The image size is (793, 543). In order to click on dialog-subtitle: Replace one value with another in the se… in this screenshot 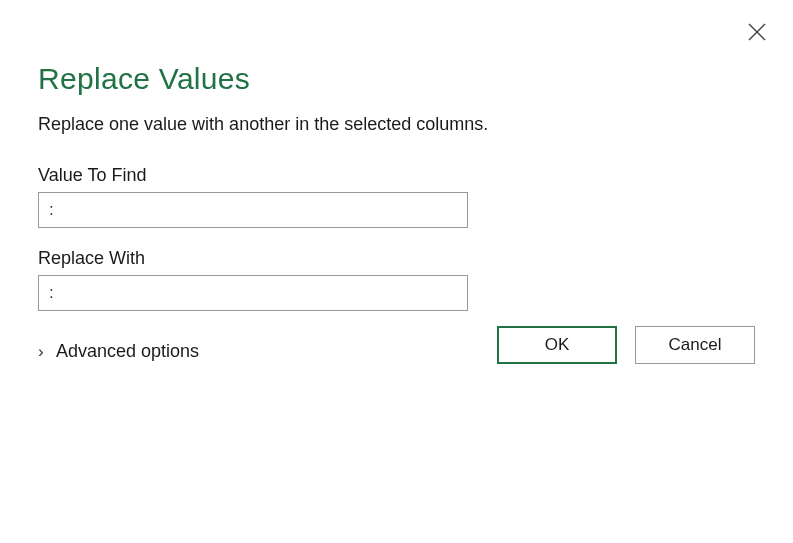, I will do `click(396, 124)`.